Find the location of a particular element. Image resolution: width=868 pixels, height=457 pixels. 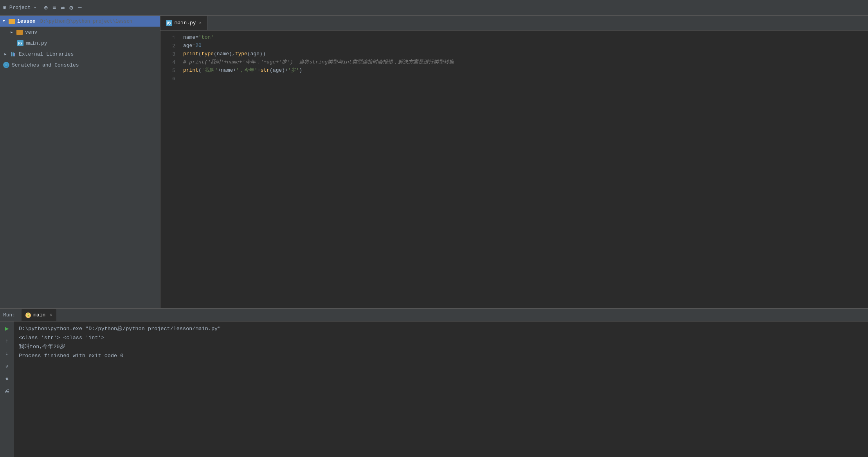

code-token: age is located at coordinates (188, 46).